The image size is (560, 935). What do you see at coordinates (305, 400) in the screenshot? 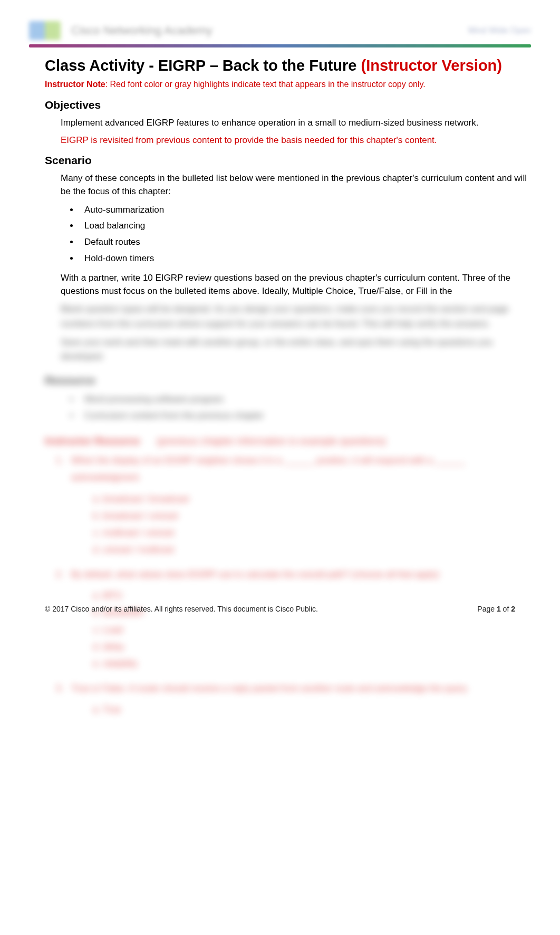
I see `list-item: Word processing software program` at bounding box center [305, 400].